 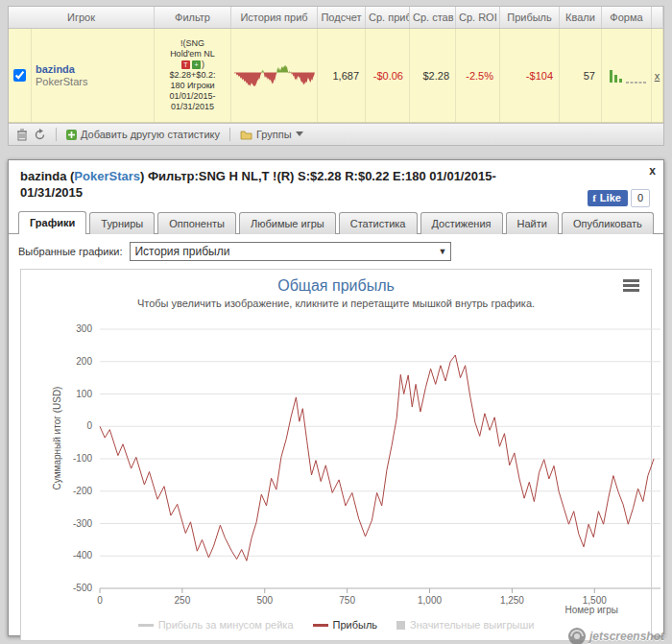 What do you see at coordinates (192, 107) in the screenshot?
I see `filter-line-6: 01/31/2015` at bounding box center [192, 107].